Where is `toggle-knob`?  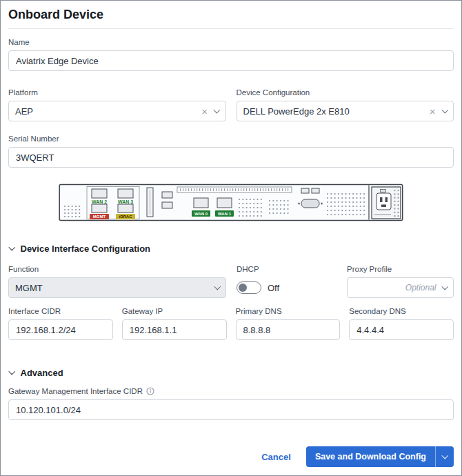
toggle-knob is located at coordinates (243, 288).